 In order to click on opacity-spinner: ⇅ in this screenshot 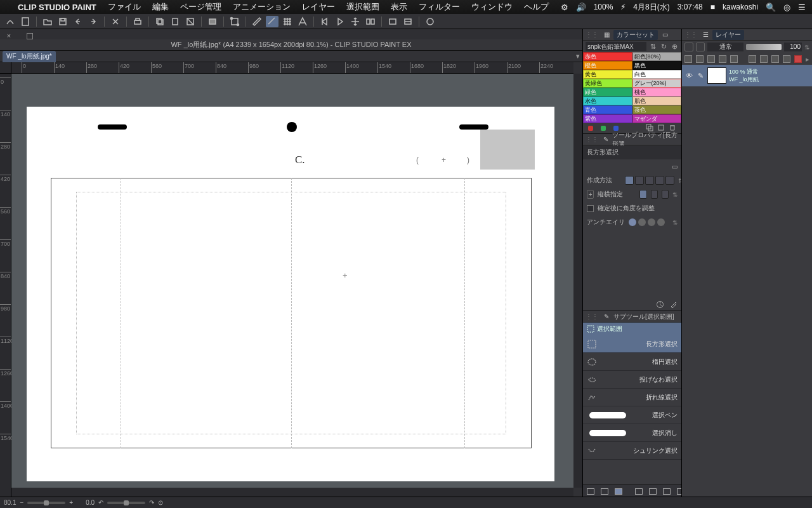, I will do `click(807, 47)`.